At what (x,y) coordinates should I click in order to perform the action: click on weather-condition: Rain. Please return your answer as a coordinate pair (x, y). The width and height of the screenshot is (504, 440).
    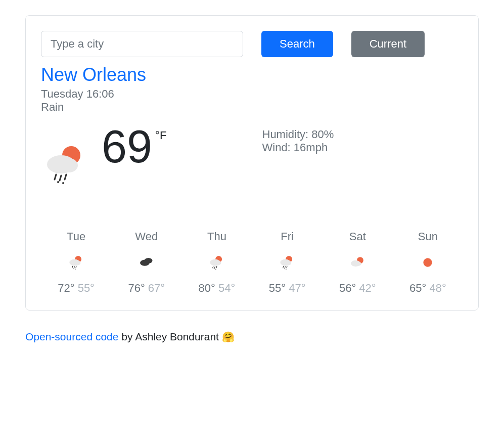
    Looking at the image, I should click on (252, 107).